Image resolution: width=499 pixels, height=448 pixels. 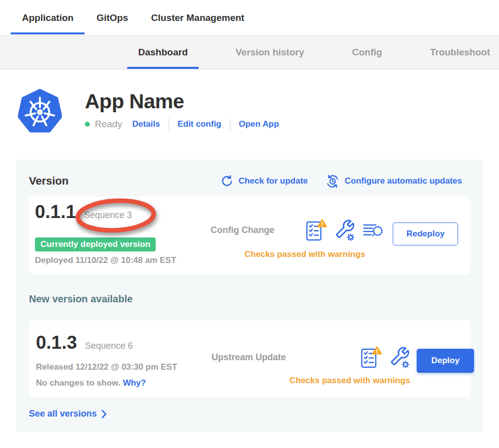 I want to click on details-link: Details, so click(x=146, y=124).